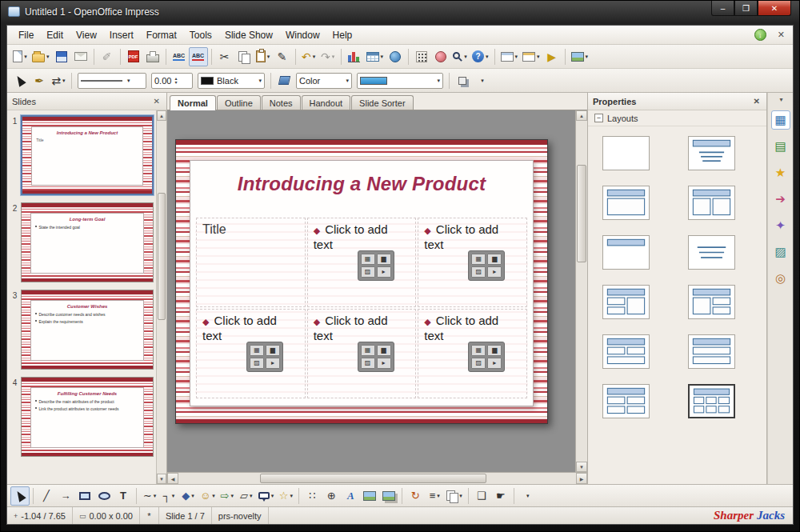 Image resolution: width=800 pixels, height=532 pixels. I want to click on tab-slide-sorter: Slide Sorter, so click(382, 102).